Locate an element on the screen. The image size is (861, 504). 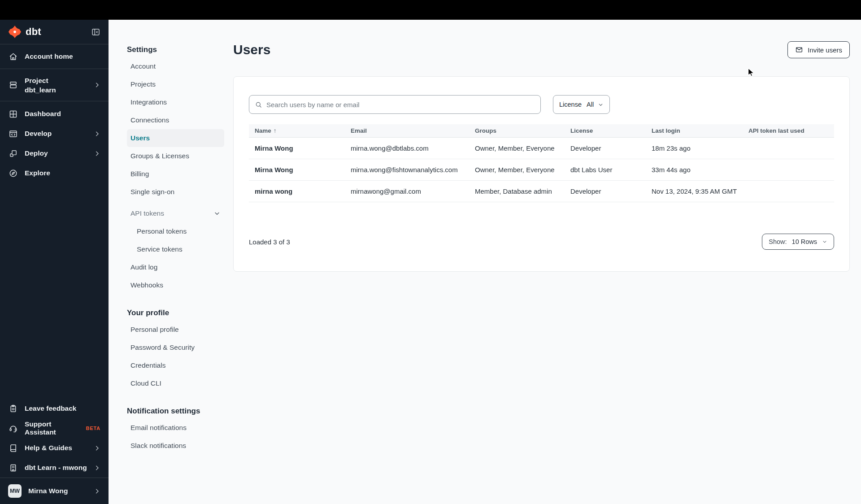
building-icon is located at coordinates (13, 468).